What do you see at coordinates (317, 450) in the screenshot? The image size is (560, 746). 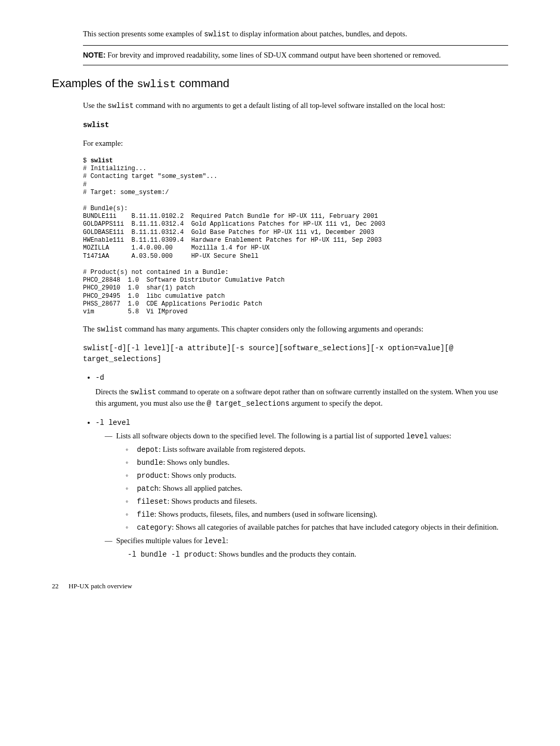 I see `level-depot: depot: Lists software available from reg…` at bounding box center [317, 450].